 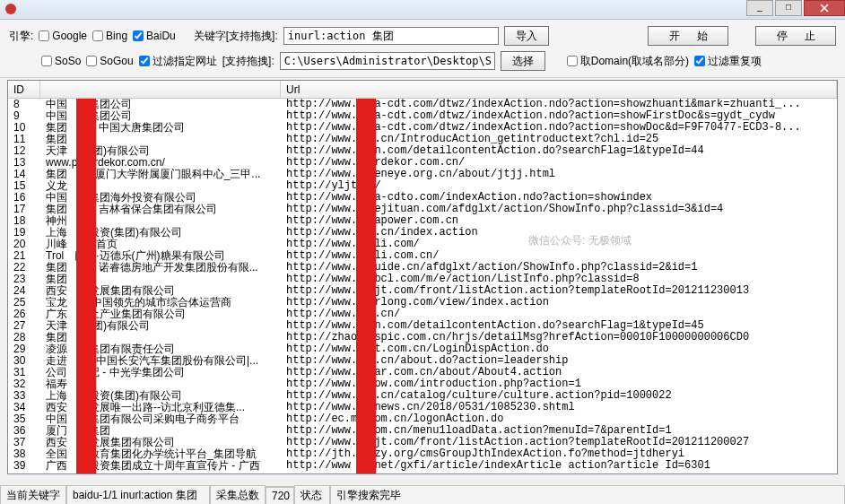 What do you see at coordinates (628, 61) in the screenshot?
I see `take-domain-checkbox: 取Domain(取域名部分)` at bounding box center [628, 61].